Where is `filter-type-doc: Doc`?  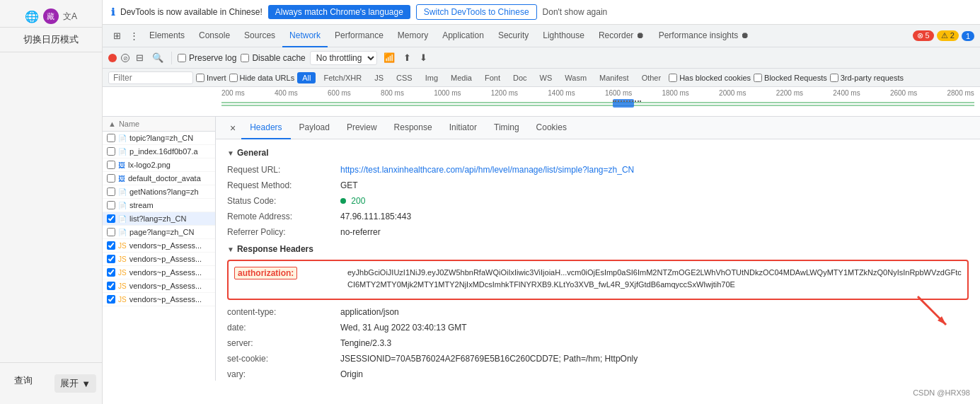
filter-type-doc: Doc is located at coordinates (520, 78).